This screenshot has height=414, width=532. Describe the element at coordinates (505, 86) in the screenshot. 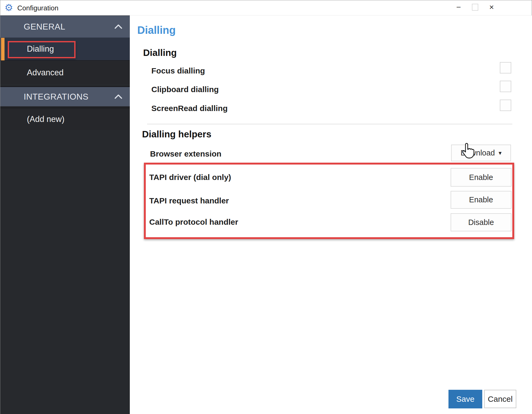

I see `clipboard-dialling-checkbox` at that location.